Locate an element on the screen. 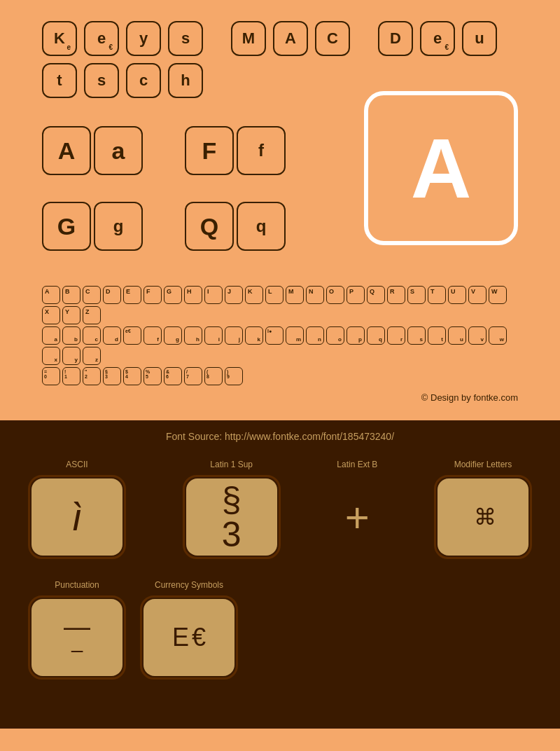 The width and height of the screenshot is (560, 751). punctuation-box: — – is located at coordinates (77, 638).